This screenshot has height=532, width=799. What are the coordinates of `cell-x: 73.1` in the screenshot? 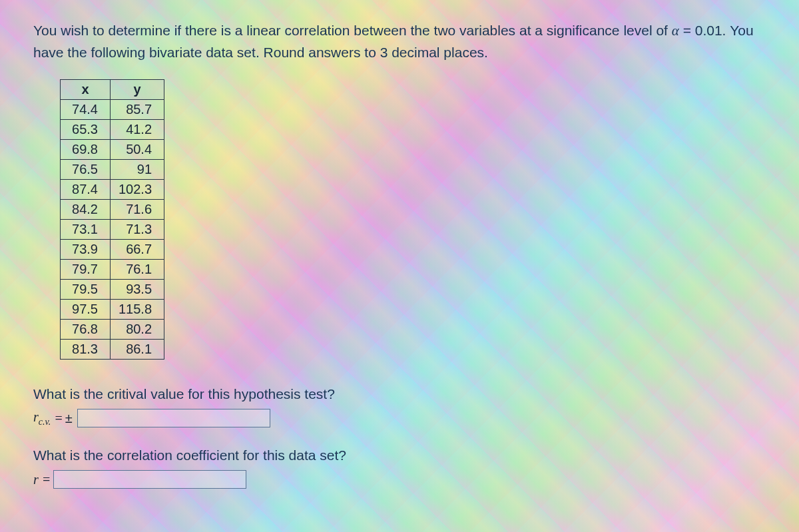 It's located at (85, 230).